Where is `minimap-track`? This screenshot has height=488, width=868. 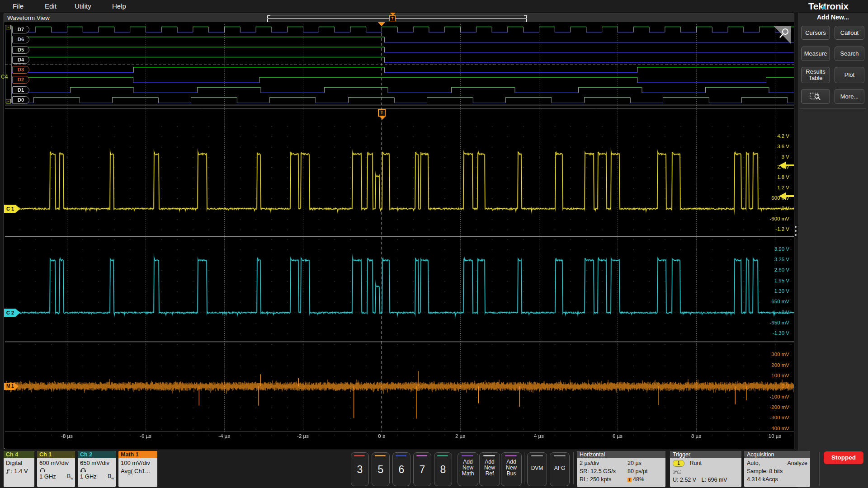
minimap-track is located at coordinates (397, 19).